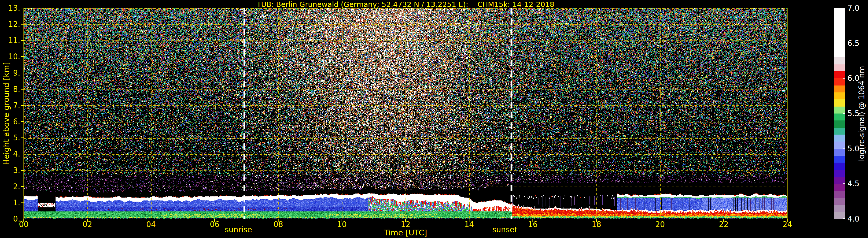 The height and width of the screenshot is (238, 868). Describe the element at coordinates (11, 186) in the screenshot. I see `y-tick-label-2: 2.` at that location.